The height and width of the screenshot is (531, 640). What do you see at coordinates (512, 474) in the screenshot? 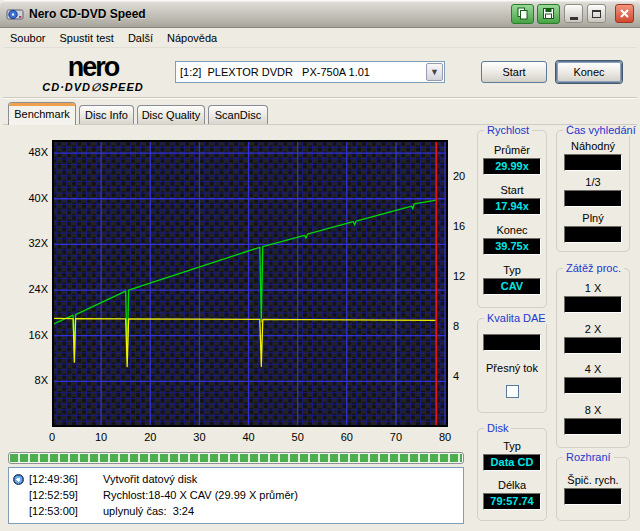
I see `group-disk: Disk Typ Data CD Délka 79:57.74` at bounding box center [512, 474].